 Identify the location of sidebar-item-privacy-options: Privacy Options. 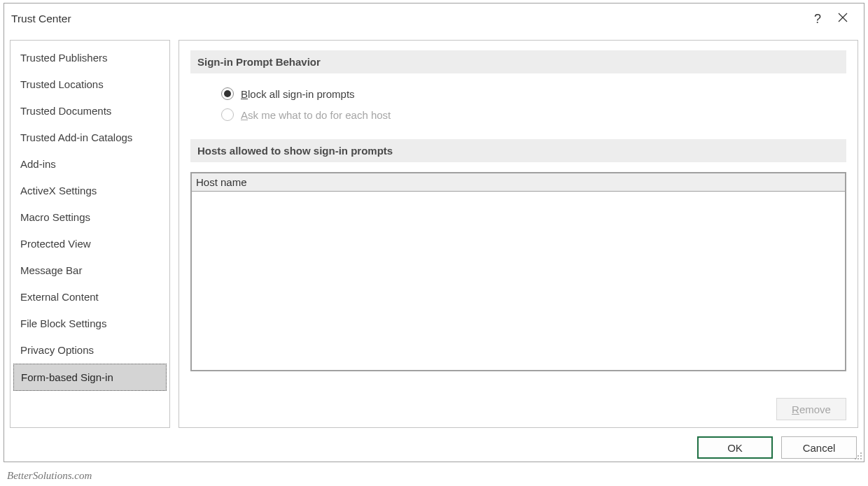
(90, 350).